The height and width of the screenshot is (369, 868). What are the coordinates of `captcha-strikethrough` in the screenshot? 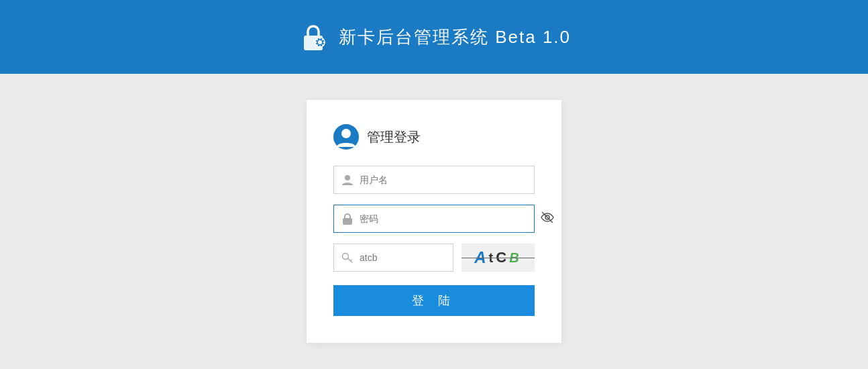 It's located at (498, 258).